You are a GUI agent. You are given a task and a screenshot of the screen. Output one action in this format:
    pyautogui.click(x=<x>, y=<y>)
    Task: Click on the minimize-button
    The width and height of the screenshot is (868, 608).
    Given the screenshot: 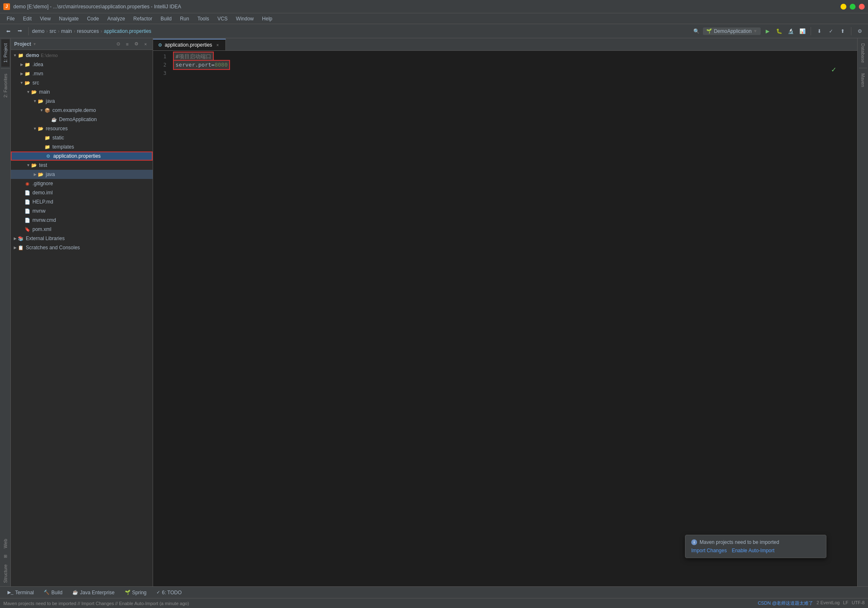 What is the action you would take?
    pyautogui.click(x=843, y=7)
    